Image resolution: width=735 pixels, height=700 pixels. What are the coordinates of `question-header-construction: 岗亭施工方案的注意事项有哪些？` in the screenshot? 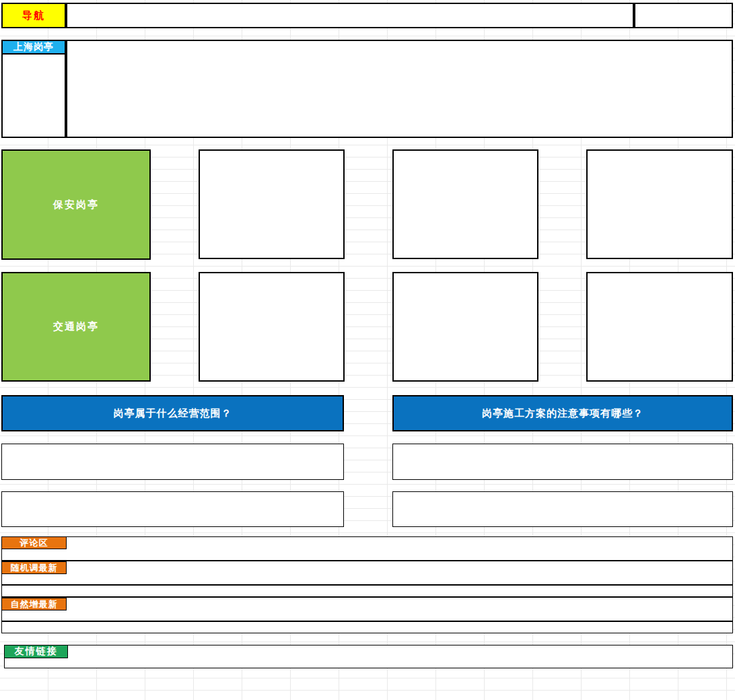 It's located at (563, 413).